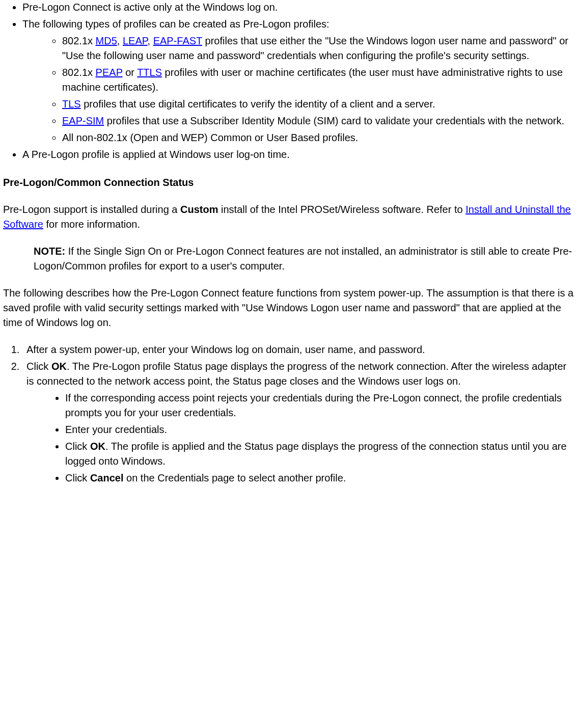 This screenshot has height=728, width=577. I want to click on step-item: After a system power-up, enter your Wind…, so click(298, 349).